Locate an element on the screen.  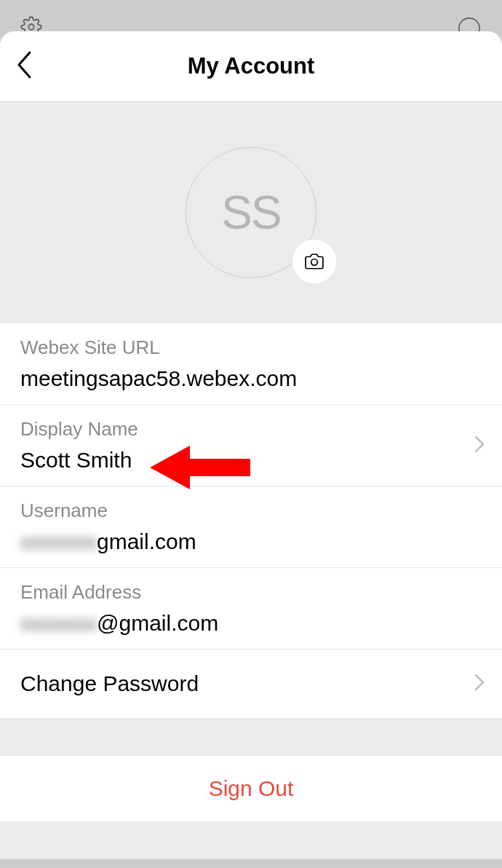
email-value: xxxxxxx@gmail.com is located at coordinates (251, 623).